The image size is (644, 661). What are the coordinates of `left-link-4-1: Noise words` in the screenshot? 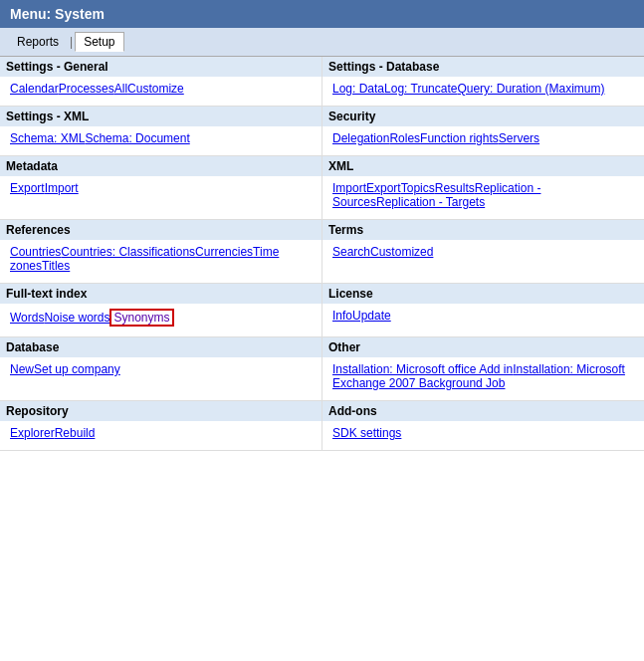 It's located at (77, 318).